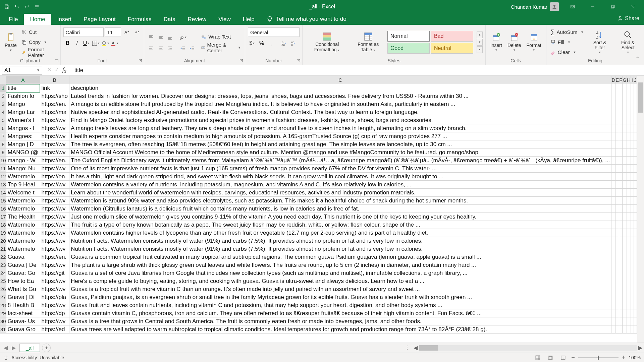  I want to click on percent-format-icon: %, so click(262, 43).